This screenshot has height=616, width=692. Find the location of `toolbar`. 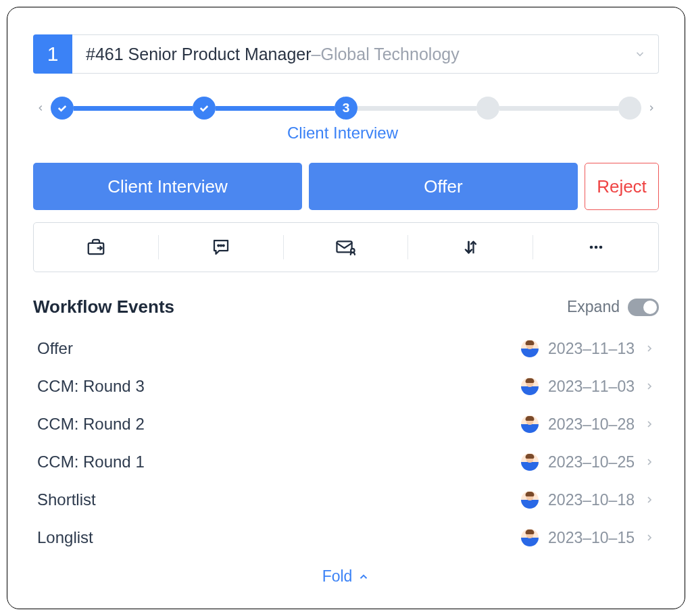

toolbar is located at coordinates (346, 247).